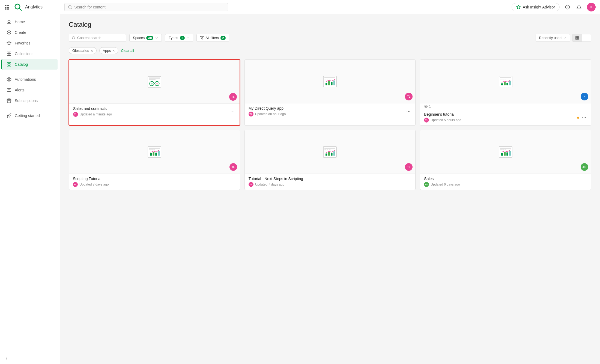  What do you see at coordinates (127, 51) in the screenshot?
I see `clear-all-button: Clear all` at bounding box center [127, 51].